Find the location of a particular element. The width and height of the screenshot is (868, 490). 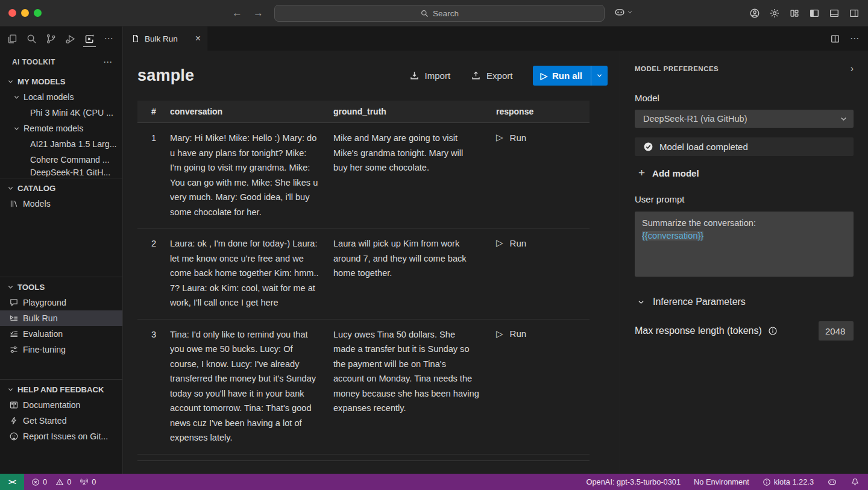

conversation-cell: Tina: I'd only like to remind you that y… is located at coordinates (252, 387).